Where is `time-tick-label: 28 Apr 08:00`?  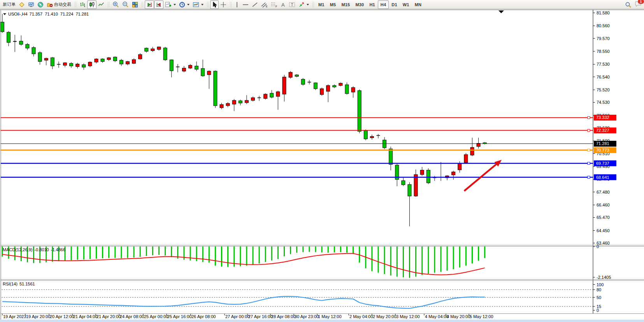
time-tick-label: 28 Apr 08:00 is located at coordinates (283, 317).